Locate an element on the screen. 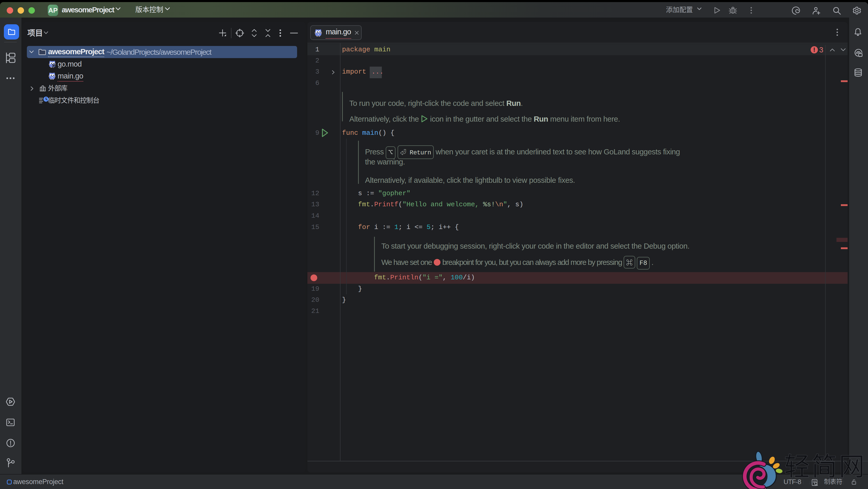  svg-text: 轻简网 is located at coordinates (825, 464).